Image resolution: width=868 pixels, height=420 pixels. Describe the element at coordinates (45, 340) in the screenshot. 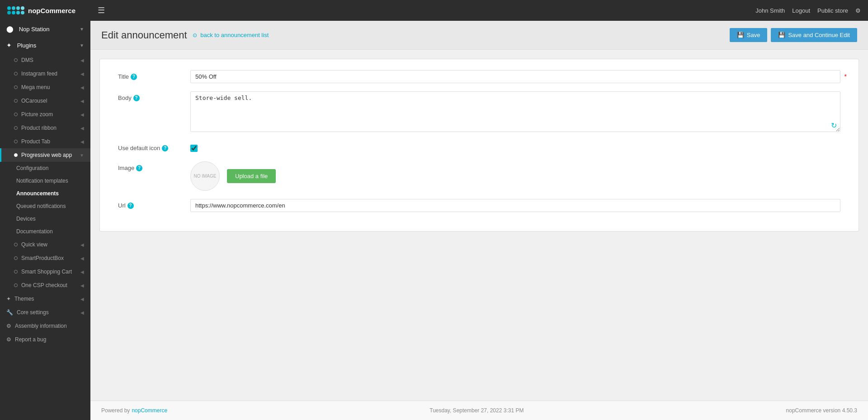

I see `sidebar-item-report-bug: ⚙ Report a bug` at that location.